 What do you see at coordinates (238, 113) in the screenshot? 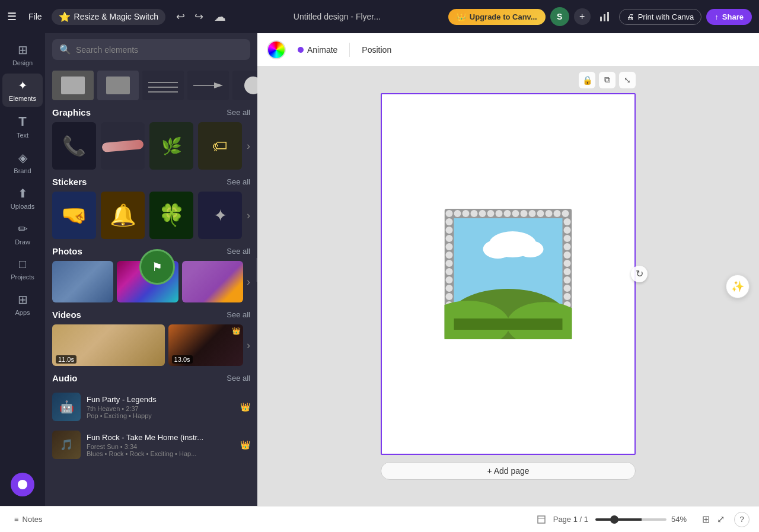
I see `graphics-see-all: See all` at bounding box center [238, 113].